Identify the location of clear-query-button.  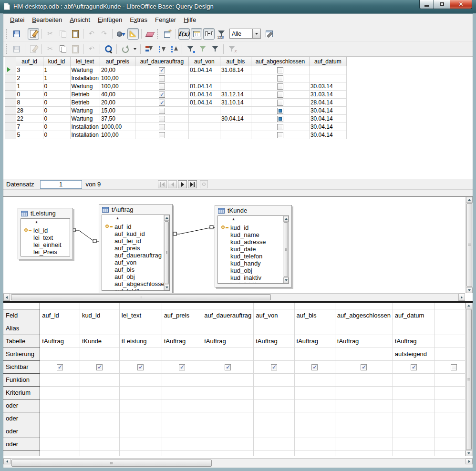
(150, 34).